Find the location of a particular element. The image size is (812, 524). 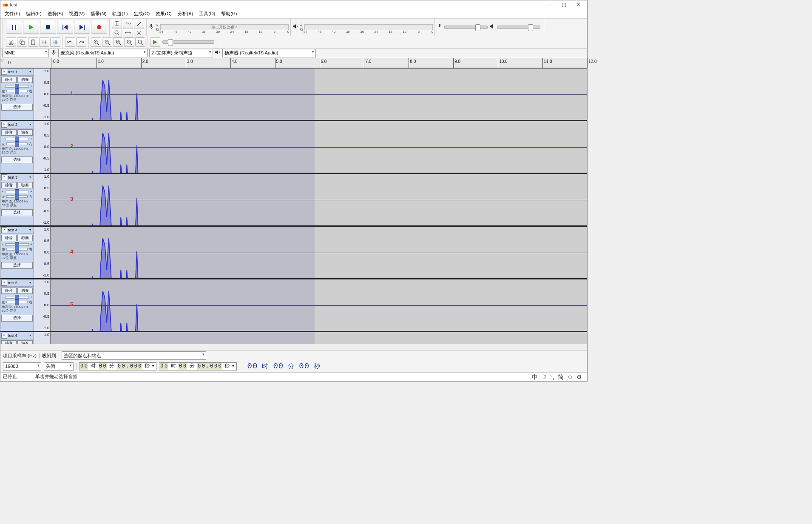

waveform: 6 is located at coordinates (319, 338).